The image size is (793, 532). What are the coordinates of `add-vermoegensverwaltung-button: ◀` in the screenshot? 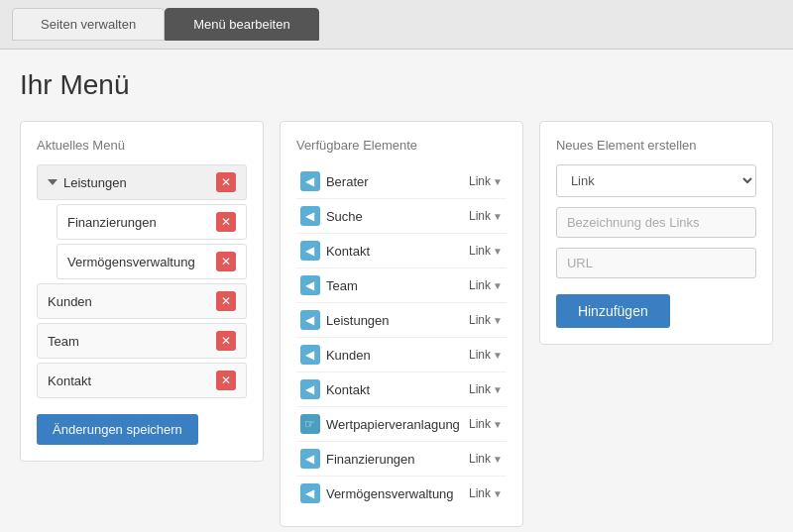 It's located at (310, 493).